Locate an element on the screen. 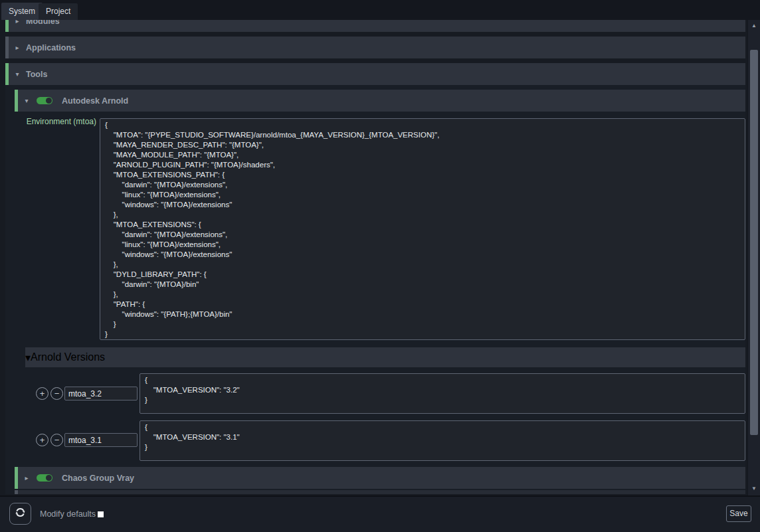 This screenshot has height=532, width=760. section-header-autodesk-arnold: ▾ Autodesk Arnold is located at coordinates (380, 101).